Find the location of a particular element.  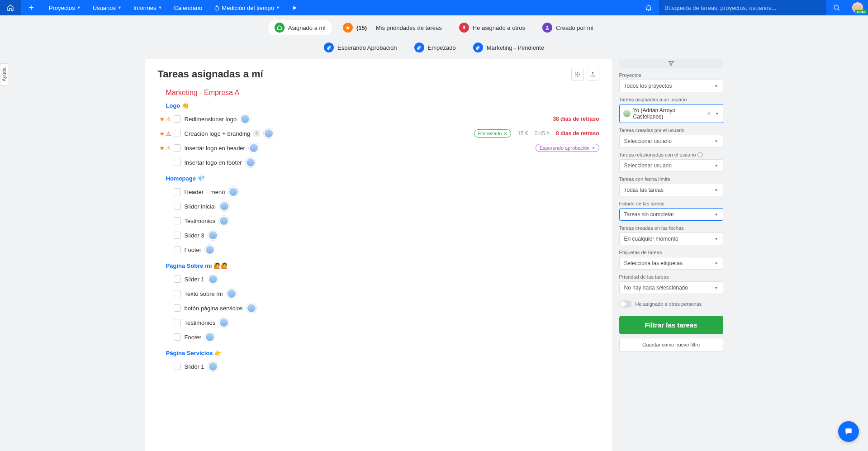

save-filter-button: Guardar como nuevo filtro is located at coordinates (671, 345).